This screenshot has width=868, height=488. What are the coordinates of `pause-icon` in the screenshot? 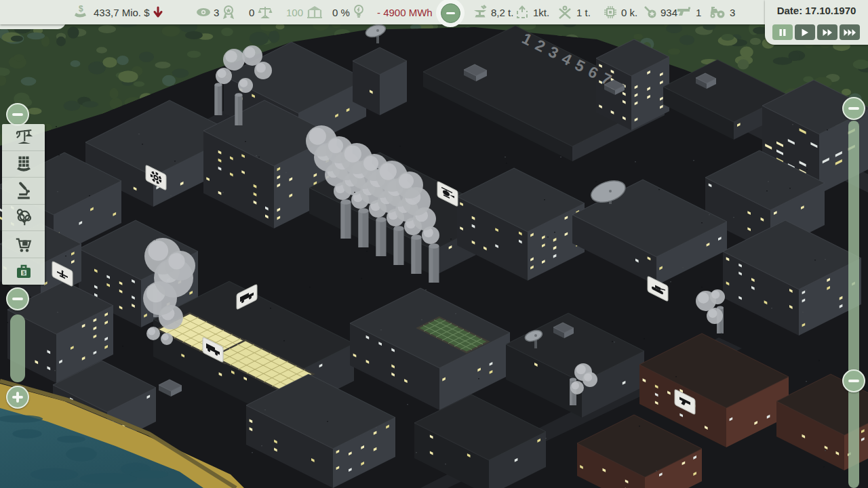 It's located at (783, 33).